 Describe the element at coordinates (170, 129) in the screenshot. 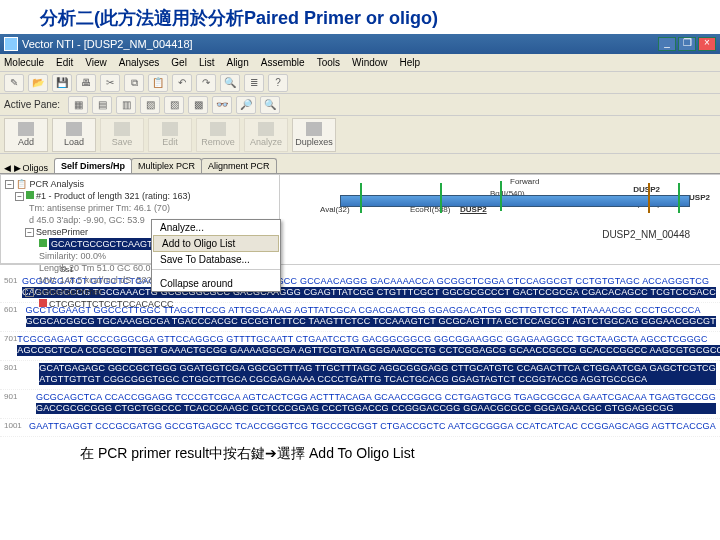

I see `edit-icon` at that location.